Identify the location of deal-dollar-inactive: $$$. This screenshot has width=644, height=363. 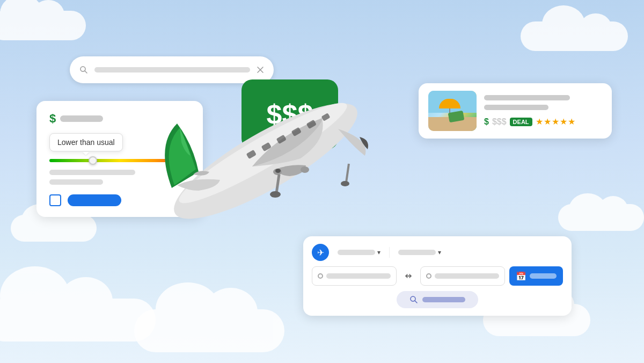
(499, 122).